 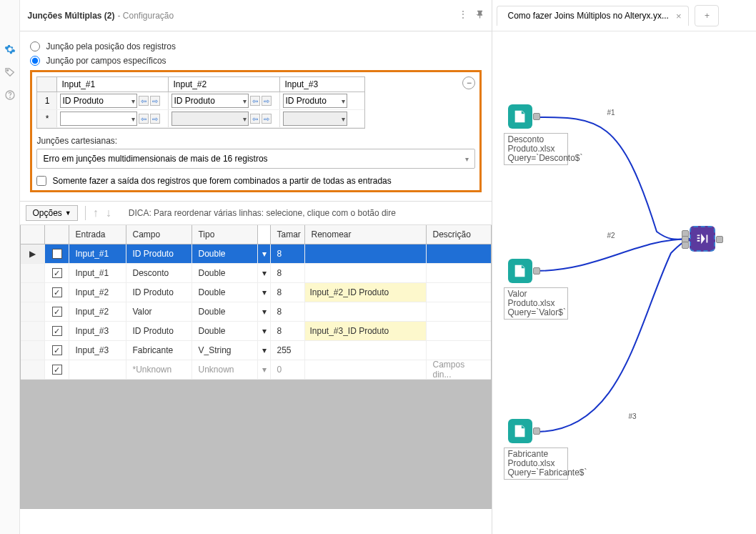 I want to click on grid-row: Input_#3 ID Produto Double ▾ 8 Input_#3_…, so click(x=256, y=332).